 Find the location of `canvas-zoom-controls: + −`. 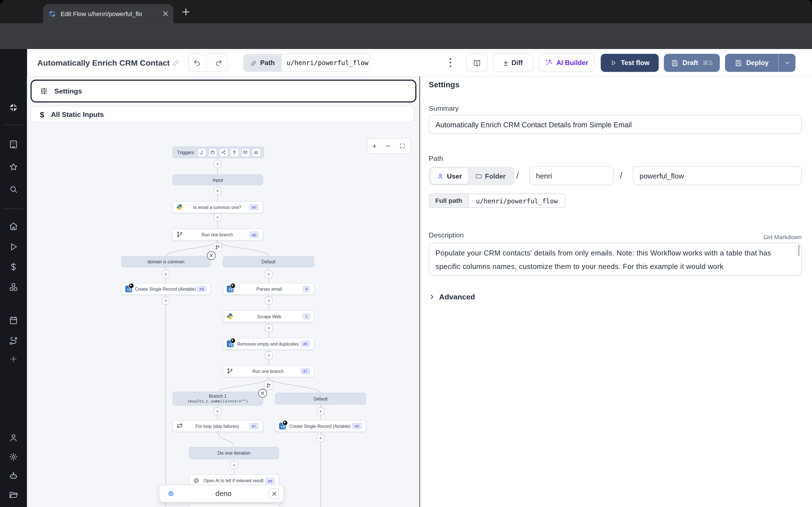

canvas-zoom-controls: + − is located at coordinates (389, 146).